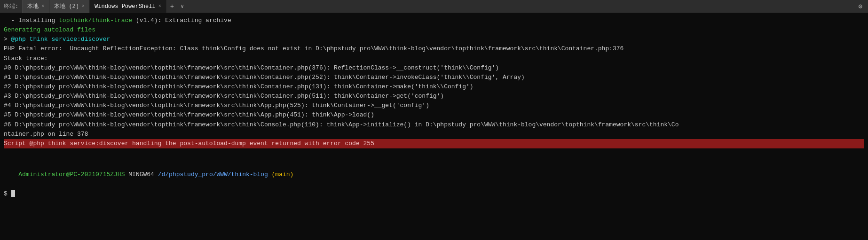 The width and height of the screenshot is (868, 240). I want to click on line-stack-trace-header: Stack trace:, so click(434, 59).